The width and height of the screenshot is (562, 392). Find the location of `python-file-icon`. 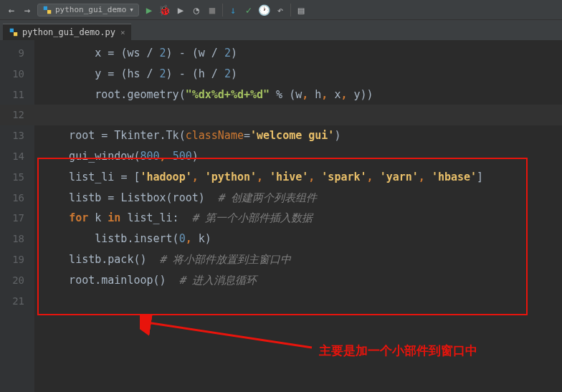

python-file-icon is located at coordinates (14, 32).